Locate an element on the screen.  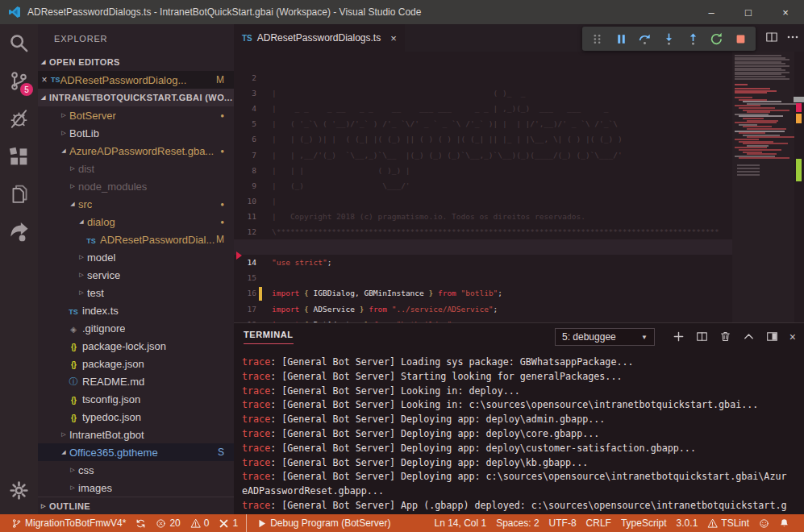
statusbar-typescript: TypeScript is located at coordinates (644, 523).